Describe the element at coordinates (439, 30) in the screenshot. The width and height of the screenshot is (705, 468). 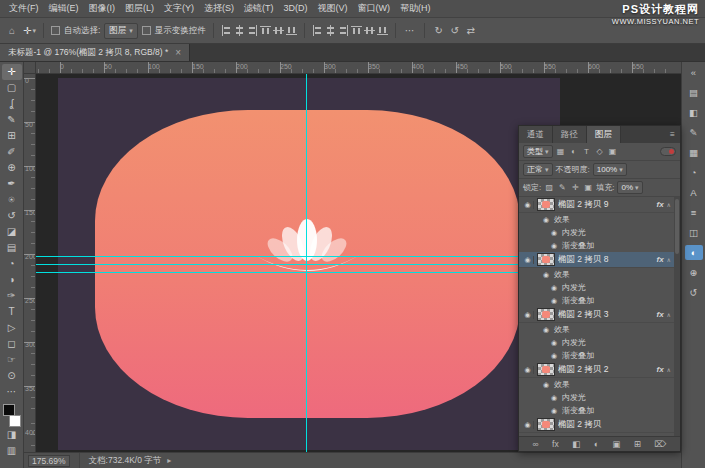
I see `3d-rotate-icon: ↻` at that location.